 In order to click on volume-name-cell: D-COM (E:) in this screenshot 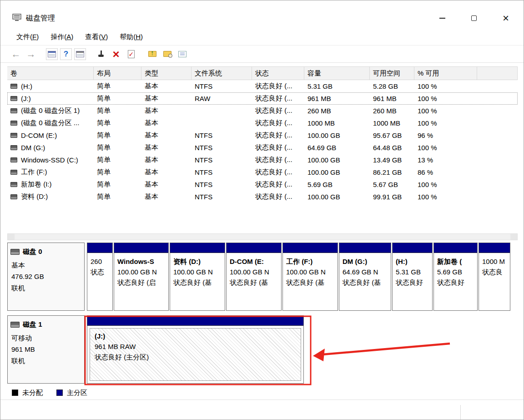, I will do `click(50, 136)`.